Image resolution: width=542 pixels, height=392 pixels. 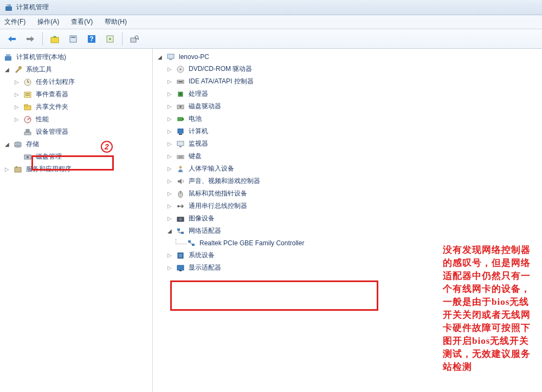 What do you see at coordinates (271, 39) in the screenshot?
I see `toolbar: ?` at bounding box center [271, 39].